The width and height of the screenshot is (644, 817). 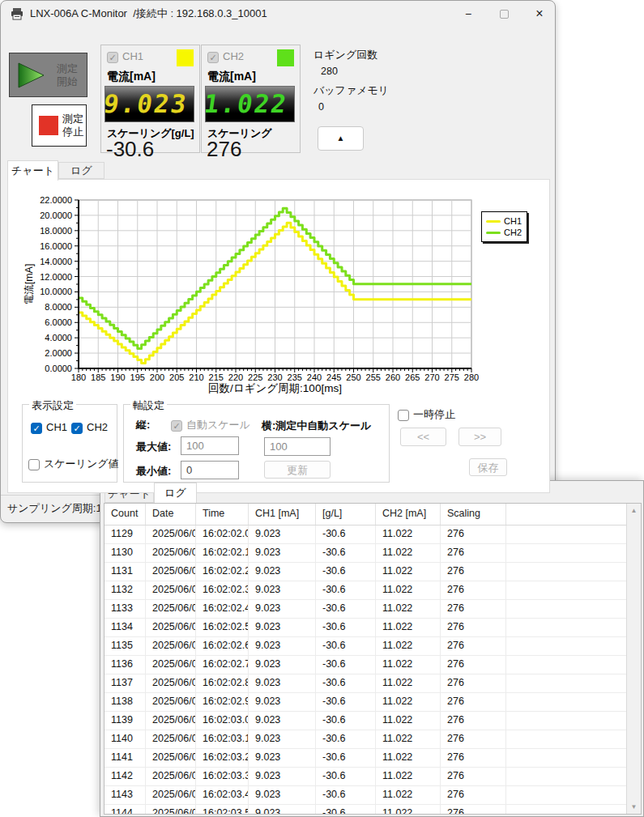 What do you see at coordinates (633, 510) in the screenshot?
I see `scrollbar-up-icon: ▲` at bounding box center [633, 510].